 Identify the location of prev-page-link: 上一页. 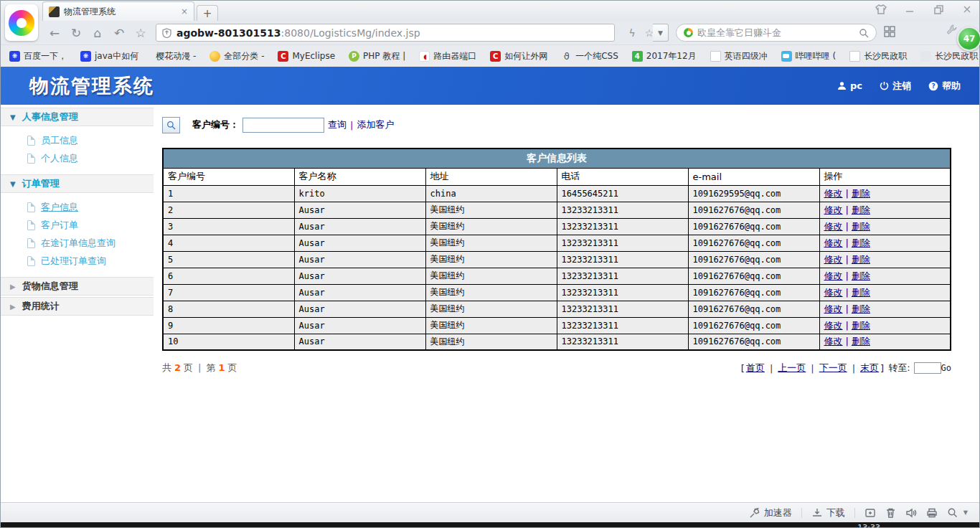
(792, 368).